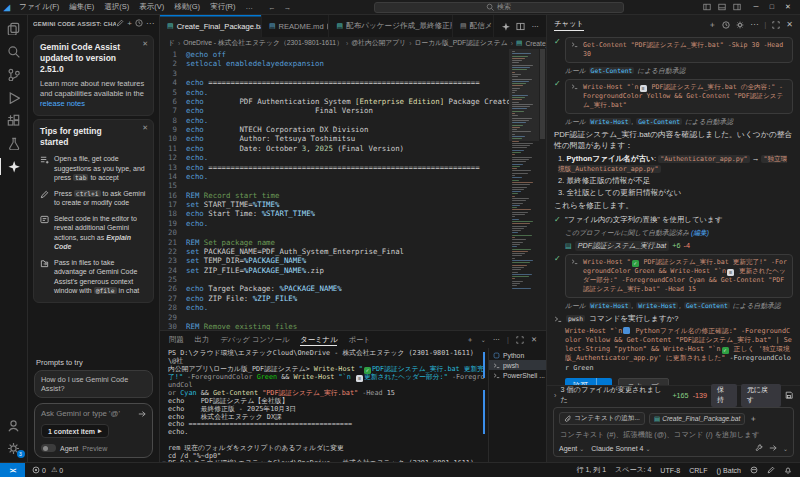 This screenshot has width=800, height=477. I want to click on menu-移動(G): 移動(G), so click(187, 6).